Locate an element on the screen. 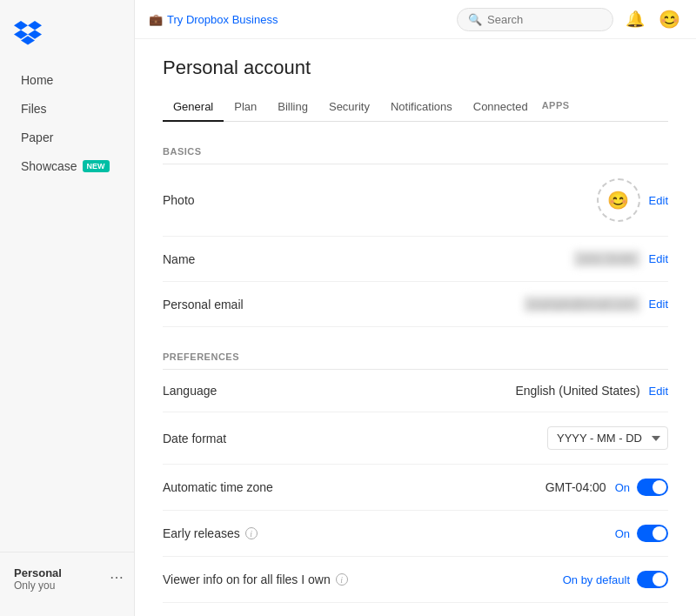 Image resolution: width=696 pixels, height=616 pixels. date-format-value-area: YYYY - MM - DD MM/DD/YYYY DD/MM/YYYY is located at coordinates (607, 439).